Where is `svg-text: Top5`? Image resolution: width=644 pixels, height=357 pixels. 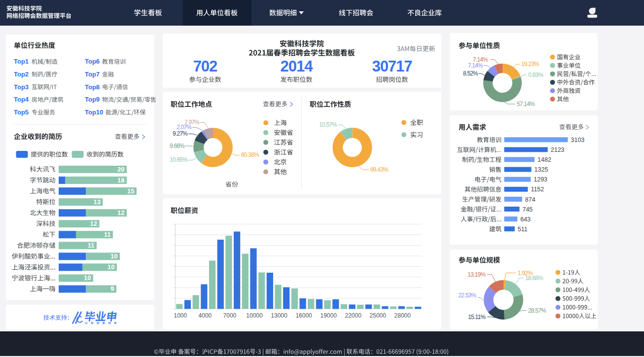
svg-text: Top5 is located at coordinates (21, 112).